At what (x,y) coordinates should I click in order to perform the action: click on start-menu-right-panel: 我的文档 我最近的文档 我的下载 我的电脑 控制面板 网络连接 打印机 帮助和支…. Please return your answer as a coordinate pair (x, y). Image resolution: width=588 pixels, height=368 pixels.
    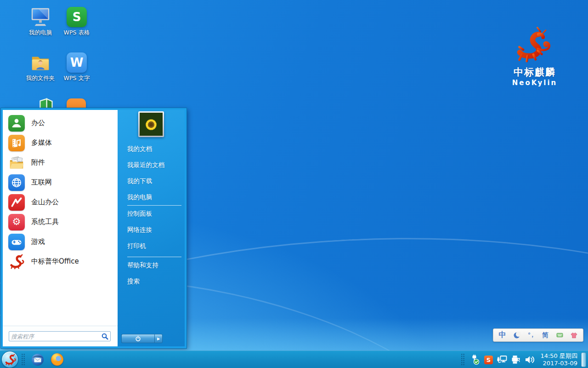
    Looking at the image, I should click on (151, 228).